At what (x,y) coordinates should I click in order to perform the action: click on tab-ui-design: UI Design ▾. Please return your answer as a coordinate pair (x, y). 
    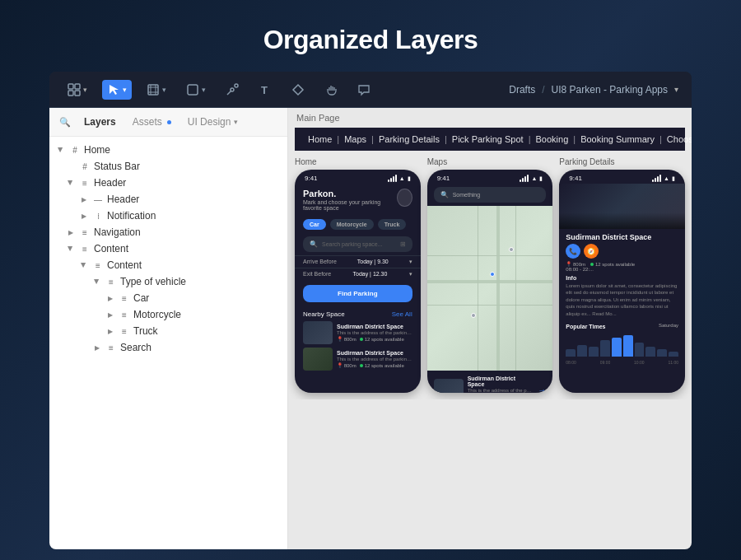
    Looking at the image, I should click on (213, 122).